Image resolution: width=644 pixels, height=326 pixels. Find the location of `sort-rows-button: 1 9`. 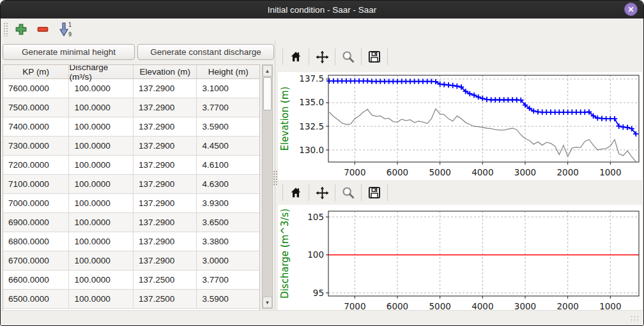

sort-rows-button: 1 9 is located at coordinates (65, 29).